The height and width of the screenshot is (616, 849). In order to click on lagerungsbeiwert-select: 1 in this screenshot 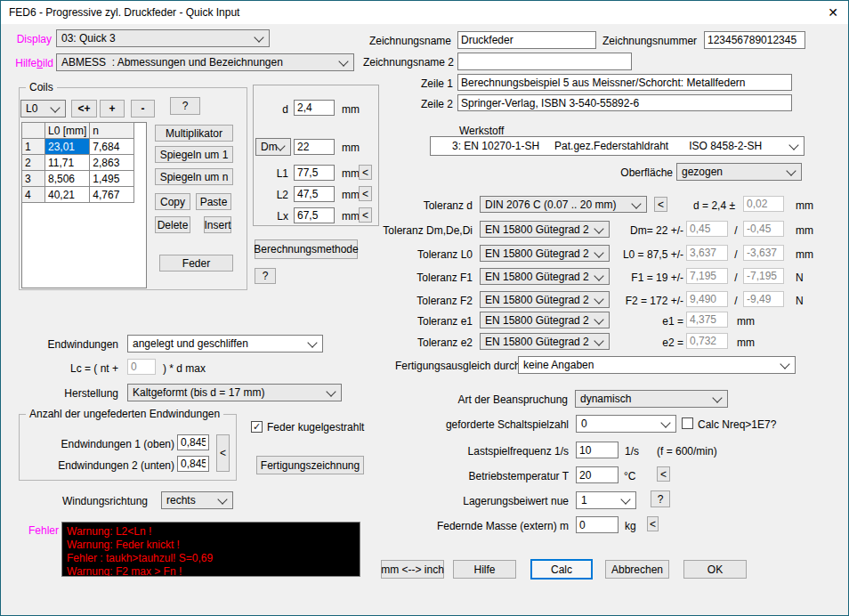, I will do `click(606, 500)`.